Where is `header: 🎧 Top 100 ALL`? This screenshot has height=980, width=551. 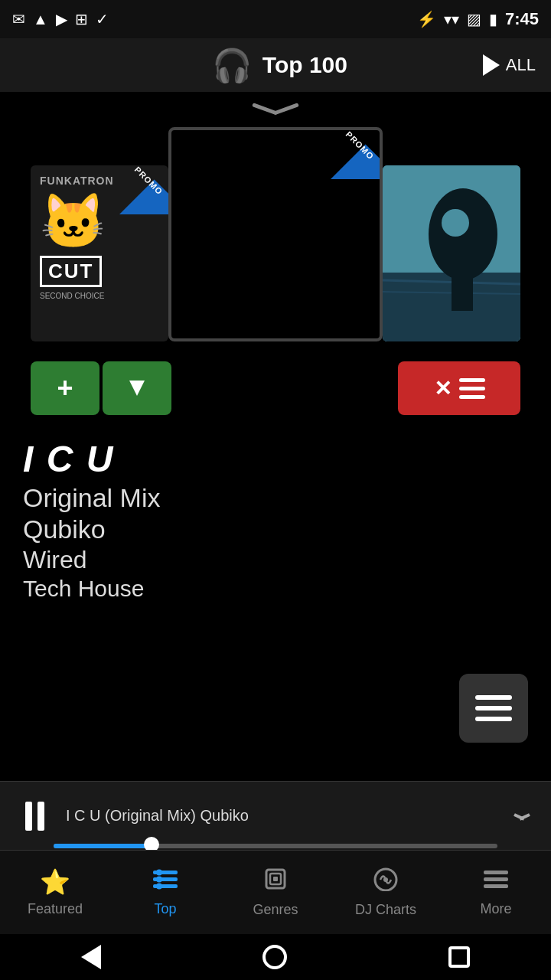
header: 🎧 Top 100 ALL is located at coordinates (276, 65).